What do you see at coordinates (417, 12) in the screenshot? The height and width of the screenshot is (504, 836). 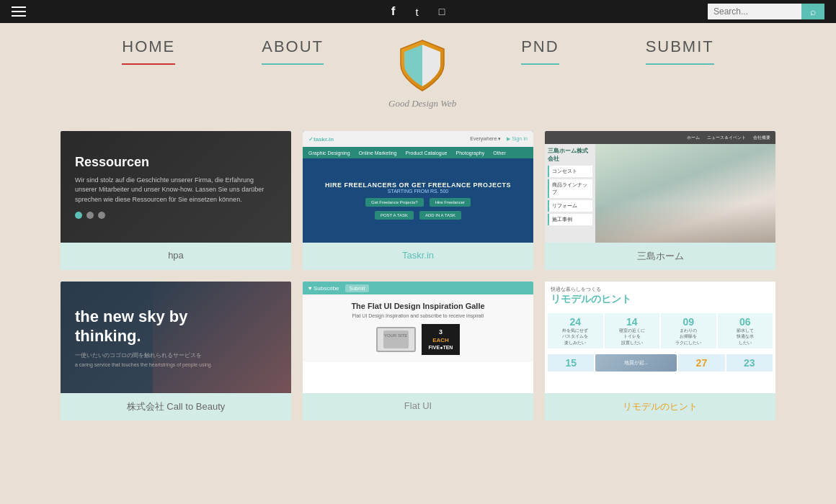 I see `twitter-icon: t` at bounding box center [417, 12].